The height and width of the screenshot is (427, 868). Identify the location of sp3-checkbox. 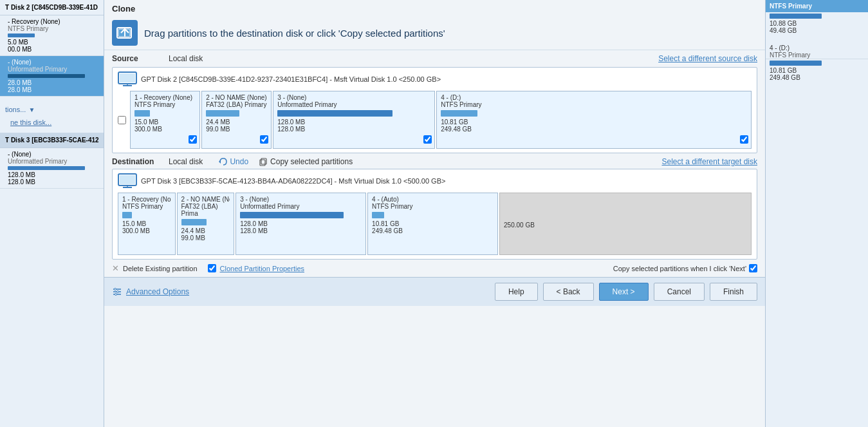
(427, 139).